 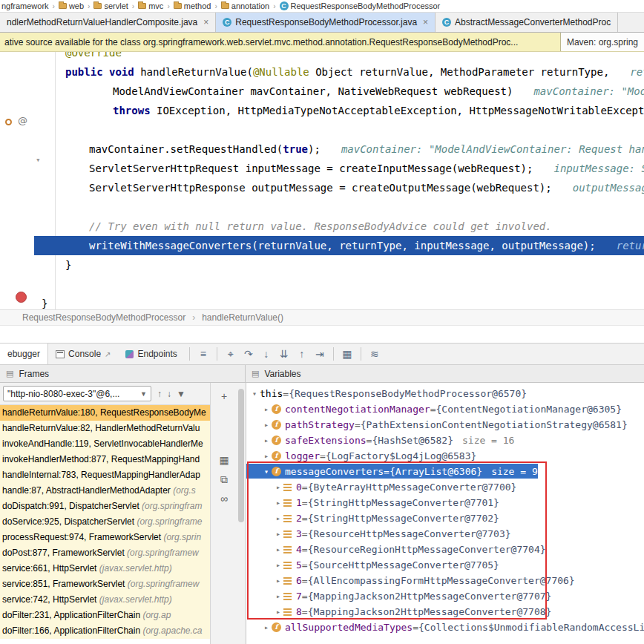 What do you see at coordinates (105, 506) in the screenshot?
I see `frame-row: doDispatch:991, DispatcherServlet (org.s…` at bounding box center [105, 506].